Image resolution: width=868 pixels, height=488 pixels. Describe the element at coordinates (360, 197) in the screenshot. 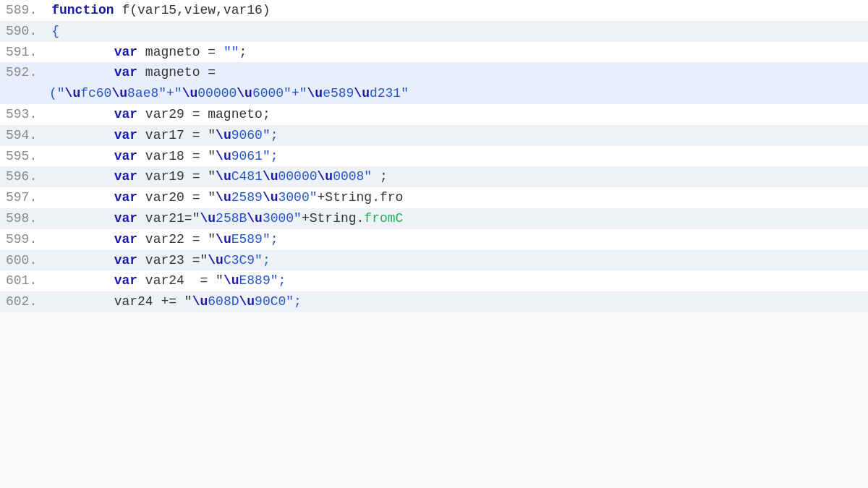

I see `code-token: +String.fro` at that location.